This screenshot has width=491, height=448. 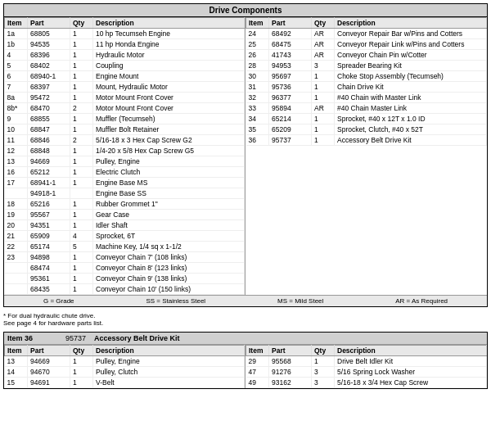 I want to click on left-cell-qty: 4, so click(x=82, y=236).